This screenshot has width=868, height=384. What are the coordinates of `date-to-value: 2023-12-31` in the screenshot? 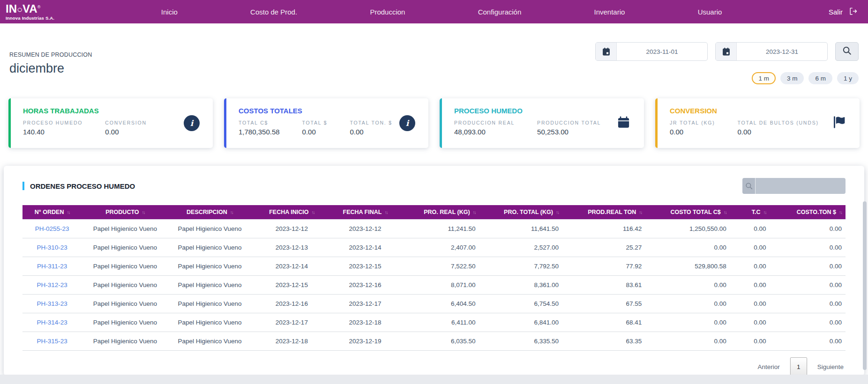 It's located at (782, 52).